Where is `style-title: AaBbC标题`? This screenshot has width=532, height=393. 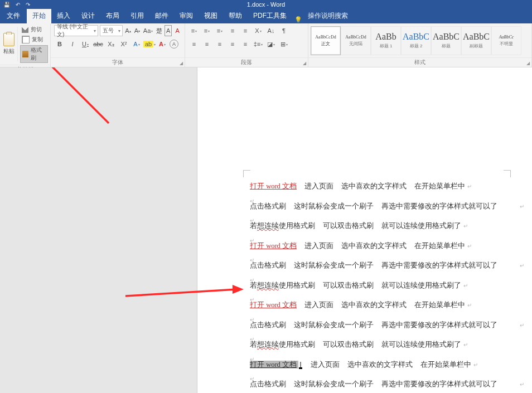 style-title: AaBbC标题 is located at coordinates (446, 41).